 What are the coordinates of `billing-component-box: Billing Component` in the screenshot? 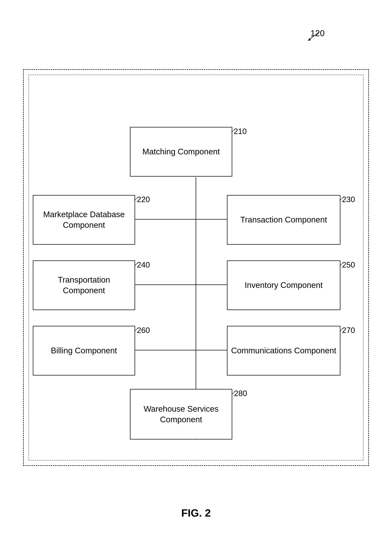 It's located at (84, 351).